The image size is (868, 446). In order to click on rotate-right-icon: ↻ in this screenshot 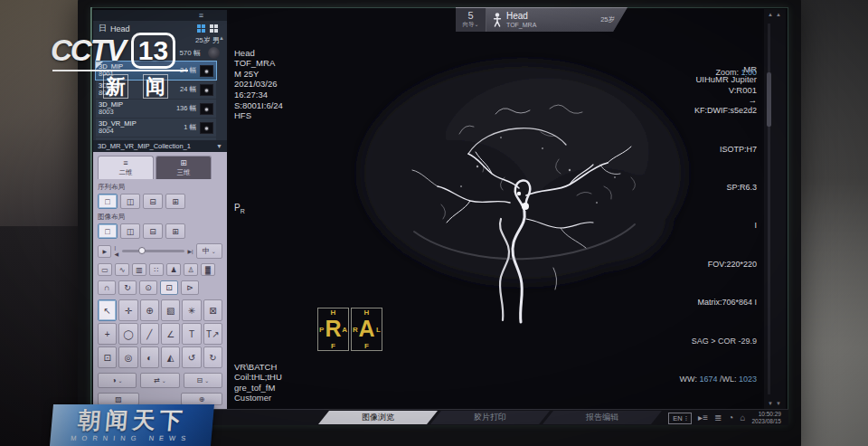, I will do `click(213, 357)`.